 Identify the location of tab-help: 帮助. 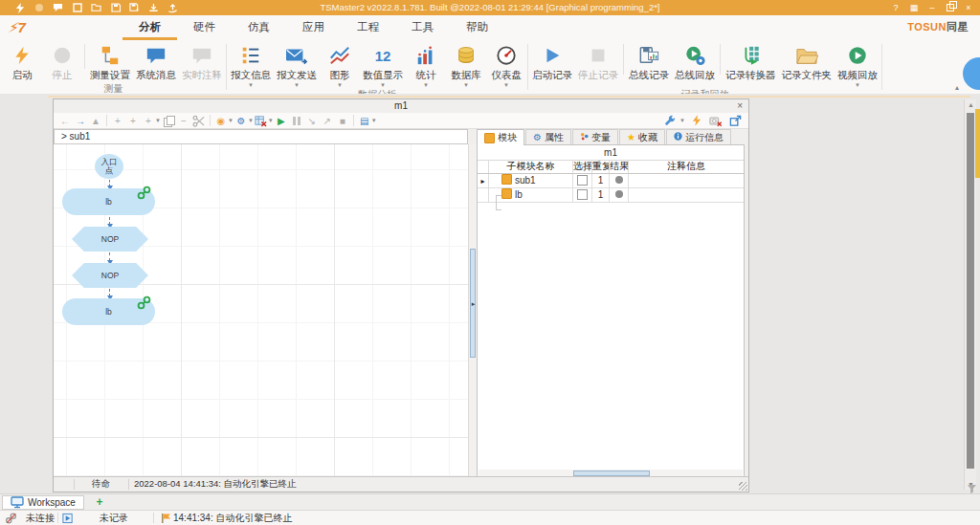
(477, 28).